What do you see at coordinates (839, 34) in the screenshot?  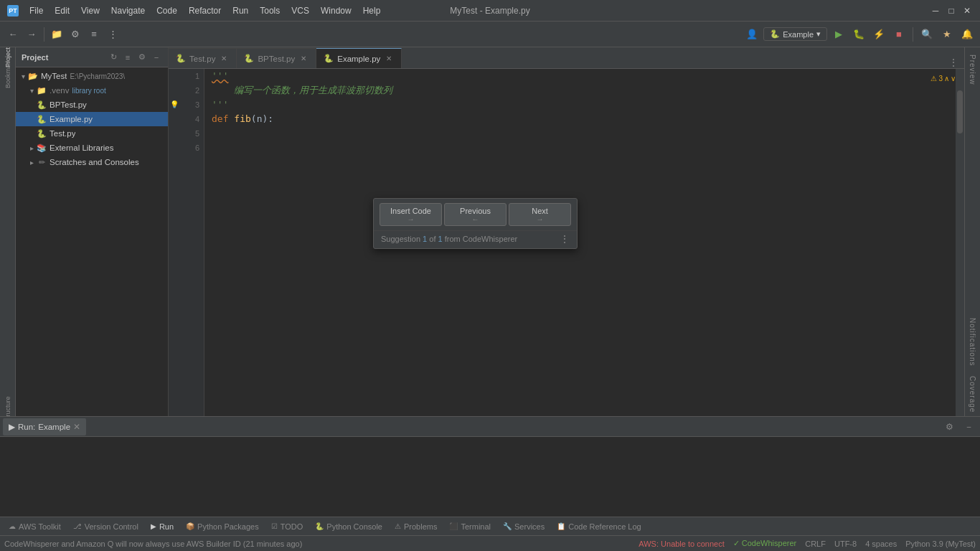 I see `run-button: ▶` at bounding box center [839, 34].